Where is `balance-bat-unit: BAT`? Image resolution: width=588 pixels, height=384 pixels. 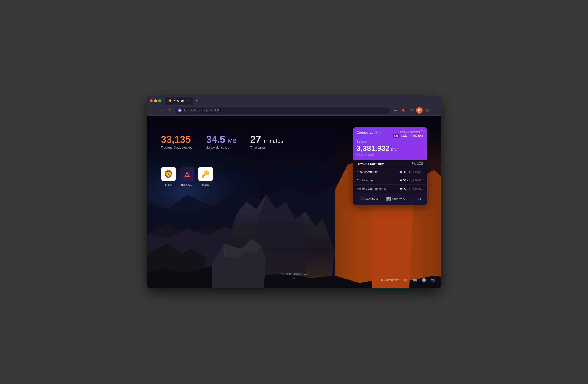 balance-bat-unit: BAT is located at coordinates (395, 150).